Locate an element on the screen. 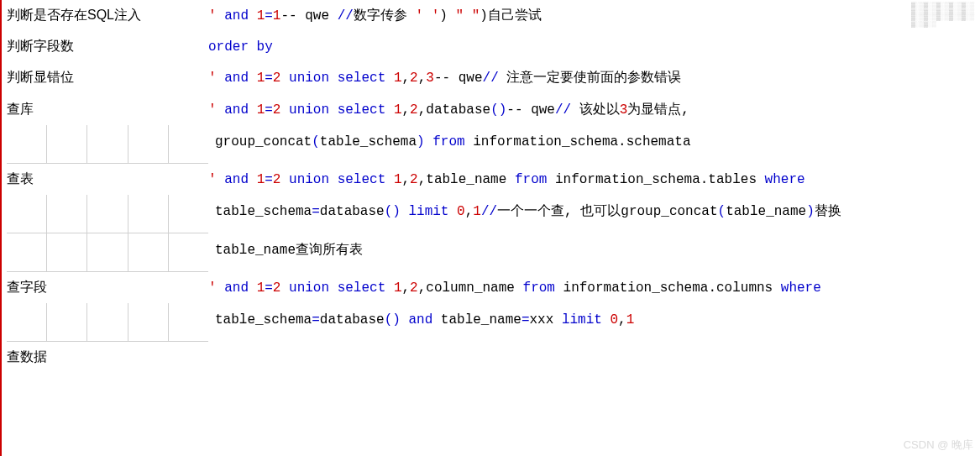  label-query-db: 查库 is located at coordinates (107, 109).